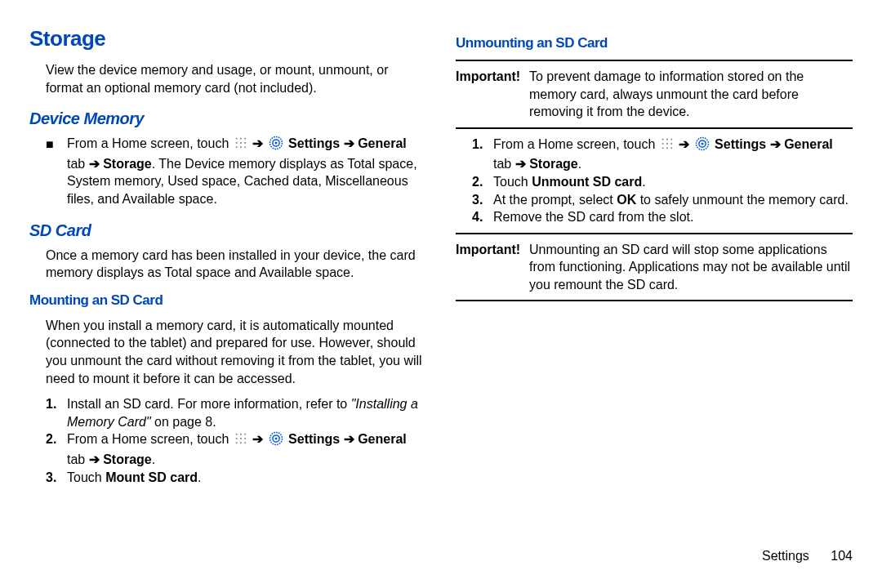 The height and width of the screenshot is (588, 882). Describe the element at coordinates (236, 413) in the screenshot. I see `mount-step-1: 1. Install an SD card. For more informat…` at that location.